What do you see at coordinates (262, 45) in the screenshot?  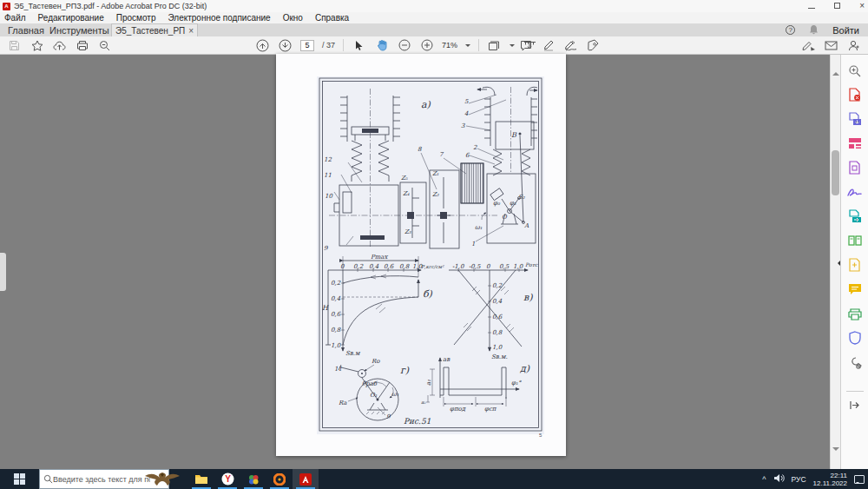 I see `page-up-icon` at bounding box center [262, 45].